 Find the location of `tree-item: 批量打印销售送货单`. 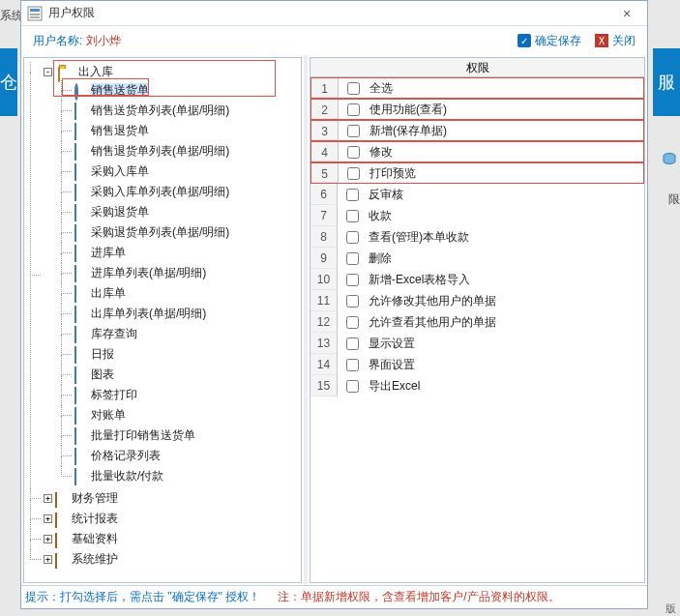

tree-item: 批量打印销售送货单 is located at coordinates (181, 435).